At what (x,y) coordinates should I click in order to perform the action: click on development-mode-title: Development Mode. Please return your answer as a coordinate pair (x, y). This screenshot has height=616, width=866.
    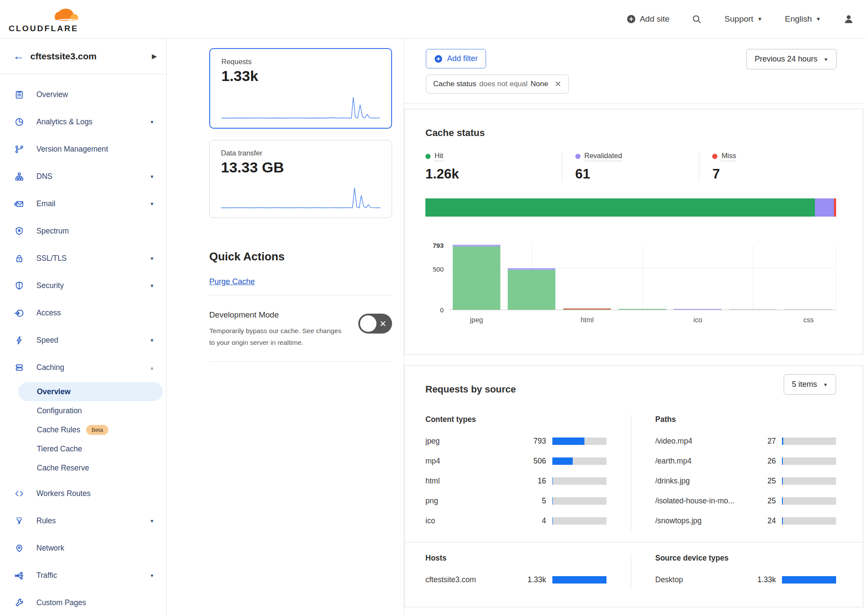
    Looking at the image, I should click on (279, 315).